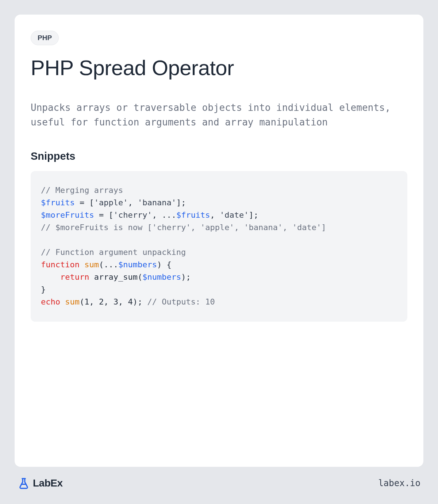 The width and height of the screenshot is (438, 504). Describe the element at coordinates (164, 265) in the screenshot. I see `code-text: ) {` at that location.